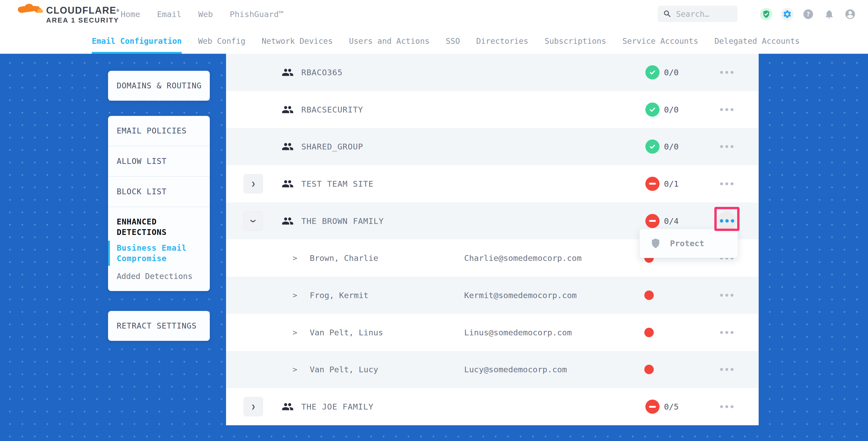 The height and width of the screenshot is (441, 868). What do you see at coordinates (346, 333) in the screenshot?
I see `member-name: Van Pelt, Linus` at bounding box center [346, 333].